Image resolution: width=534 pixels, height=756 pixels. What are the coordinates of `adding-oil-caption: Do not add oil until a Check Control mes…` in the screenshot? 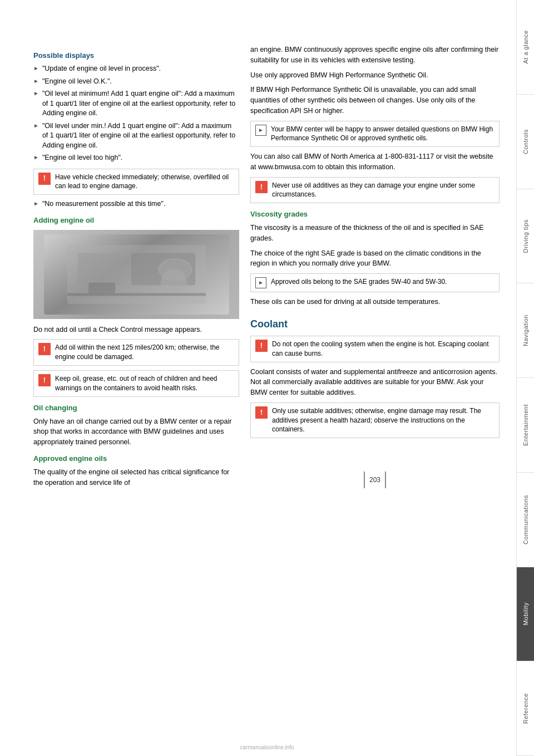 It's located at (136, 330).